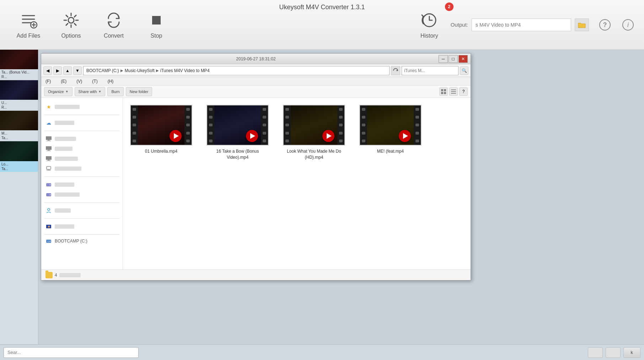 The width and height of the screenshot is (644, 360). Describe the element at coordinates (430, 71) in the screenshot. I see `explorer-search-input` at that location.